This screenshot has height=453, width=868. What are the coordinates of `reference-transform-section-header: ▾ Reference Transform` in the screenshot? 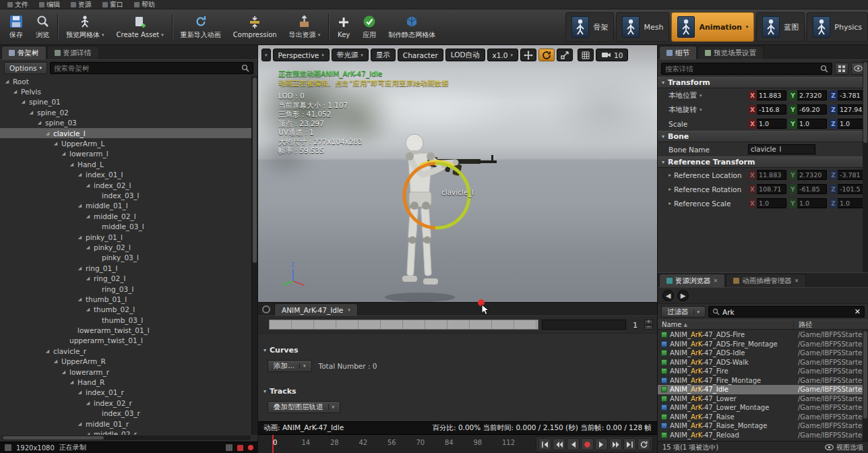 It's located at (763, 162).